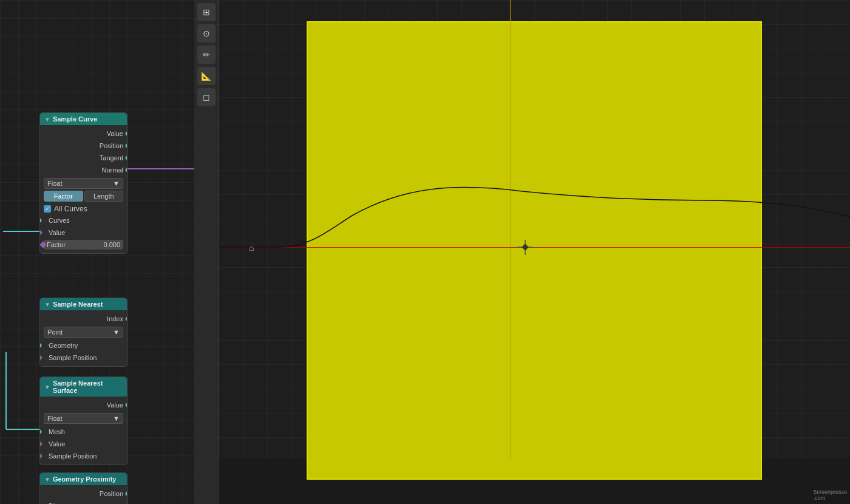  I want to click on sample-nearest-header: ▼ Sample Nearest, so click(84, 304).